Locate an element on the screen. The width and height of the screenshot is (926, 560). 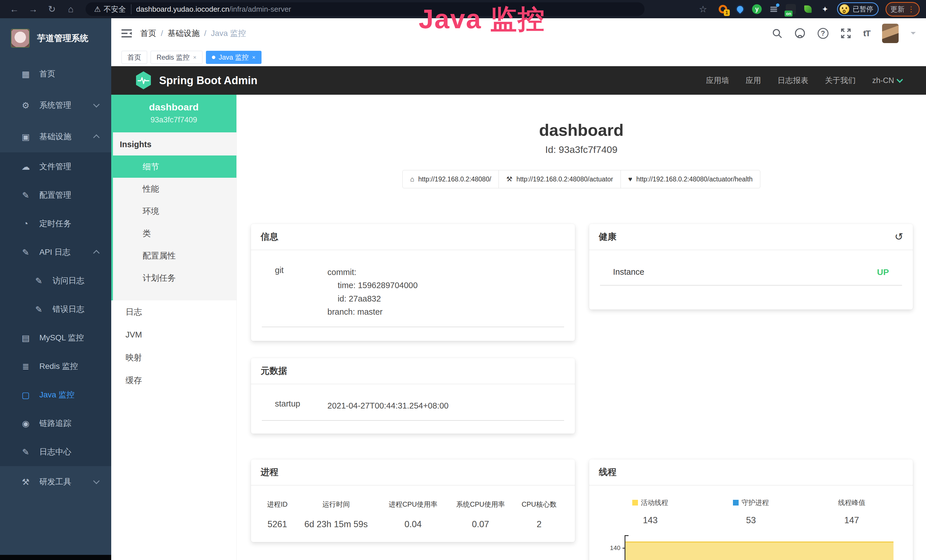
instance-header: dashboard 93a3fc7f7409 is located at coordinates (174, 114).